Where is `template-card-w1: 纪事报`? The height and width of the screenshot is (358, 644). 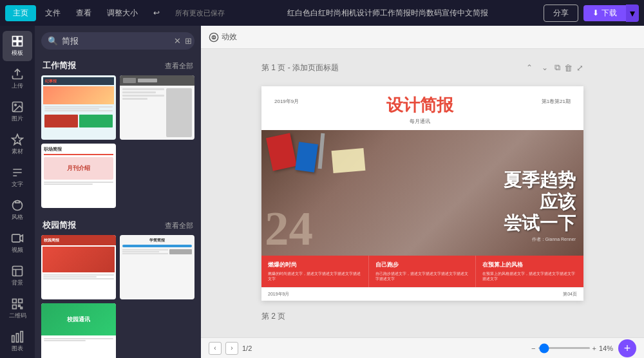 template-card-w1: 纪事报 is located at coordinates (79, 108).